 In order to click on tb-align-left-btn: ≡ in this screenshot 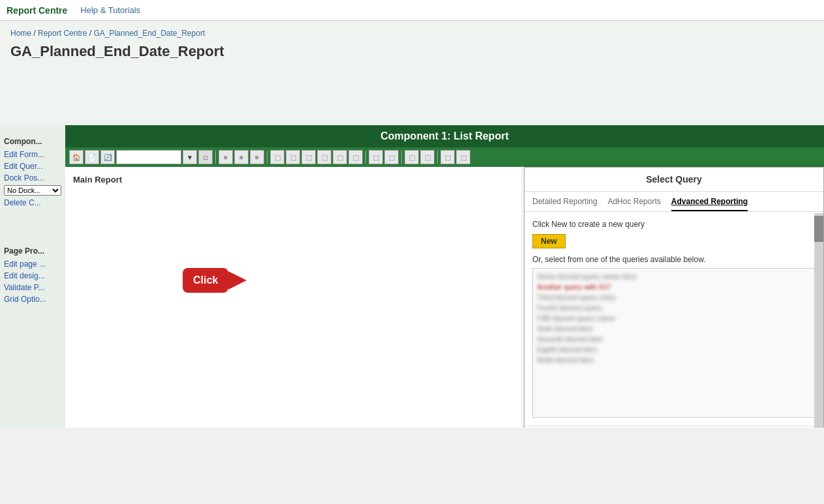, I will do `click(226, 157)`.